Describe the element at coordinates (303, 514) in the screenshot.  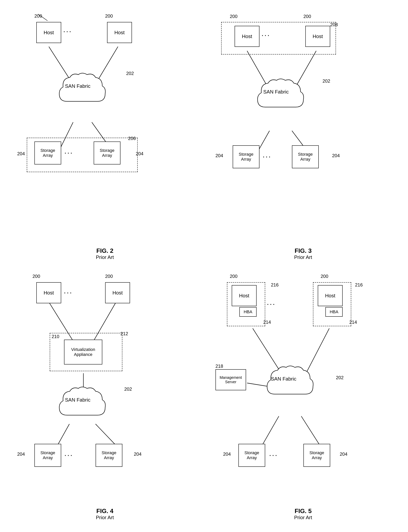
I see `fig5-label: FIG. 5 Prior Art` at that location.